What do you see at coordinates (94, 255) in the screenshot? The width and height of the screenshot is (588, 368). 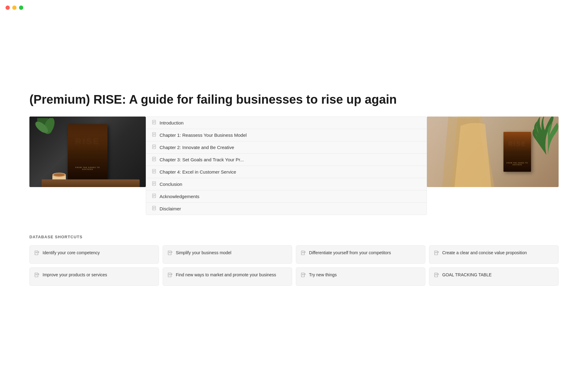 I see `shortcut-card: Identify your core competency` at bounding box center [94, 255].